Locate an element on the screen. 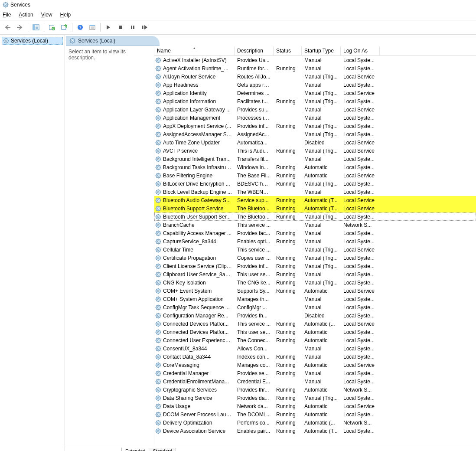 This screenshot has height=451, width=476. back-button is located at coordinates (8, 27).